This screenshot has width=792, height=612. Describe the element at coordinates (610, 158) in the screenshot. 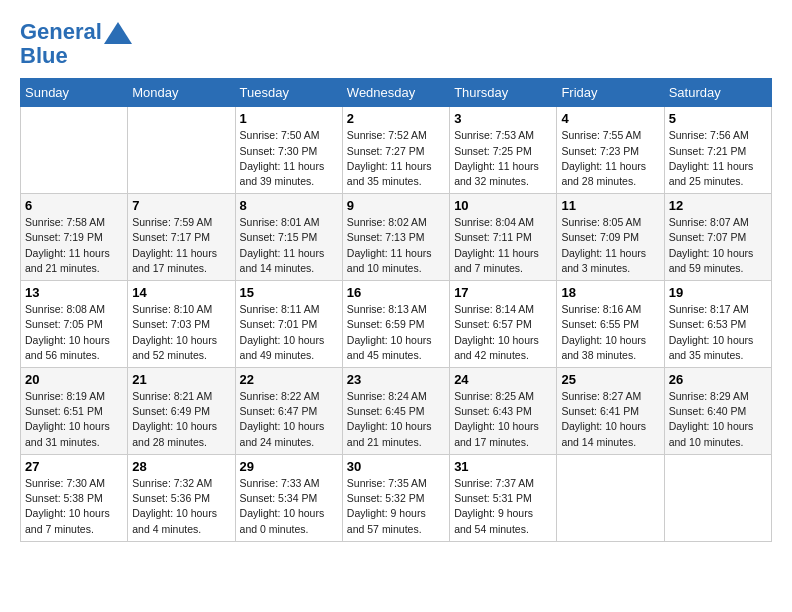

I see `day-info: Sunrise: 7:55 AM Sunset: 7:23 PM Dayligh…` at that location.